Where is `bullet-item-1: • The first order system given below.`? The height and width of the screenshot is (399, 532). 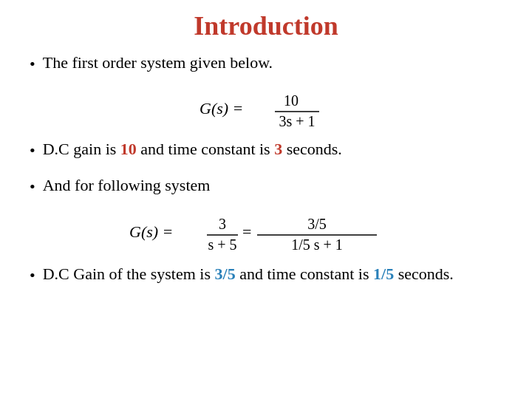
bullet-item-1: • The first order system given below. is located at coordinates (266, 64).